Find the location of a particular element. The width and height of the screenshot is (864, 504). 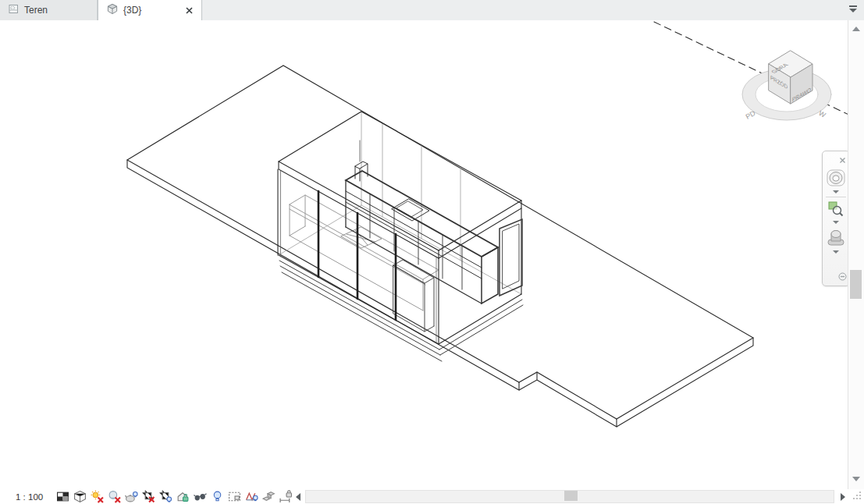

analytical-model-icon is located at coordinates (251, 496).